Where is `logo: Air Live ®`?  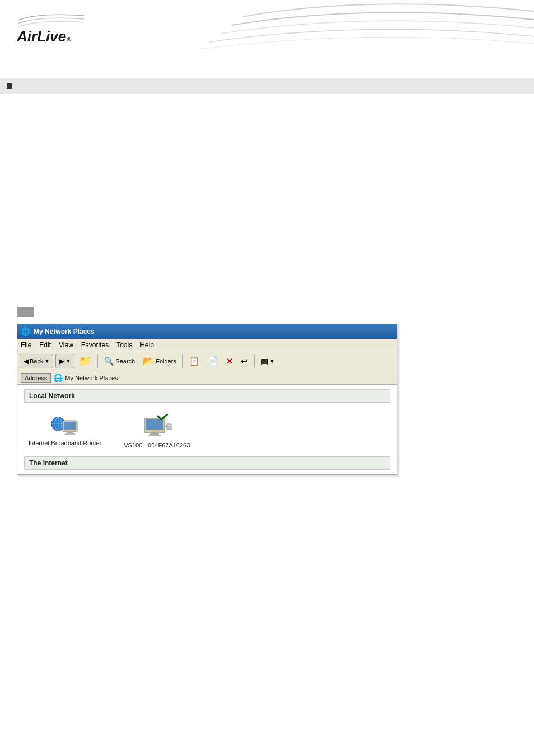
logo: Air Live ® is located at coordinates (56, 30).